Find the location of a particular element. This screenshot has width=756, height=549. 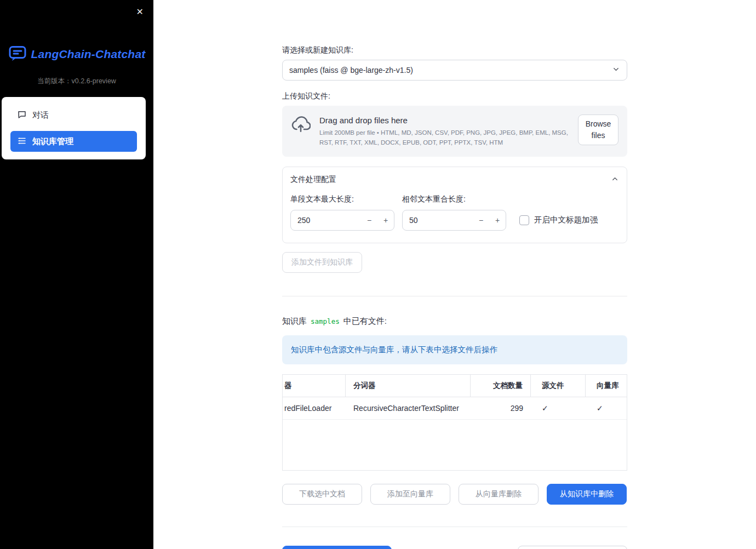

column-header-loader: 器 is located at coordinates (314, 386).